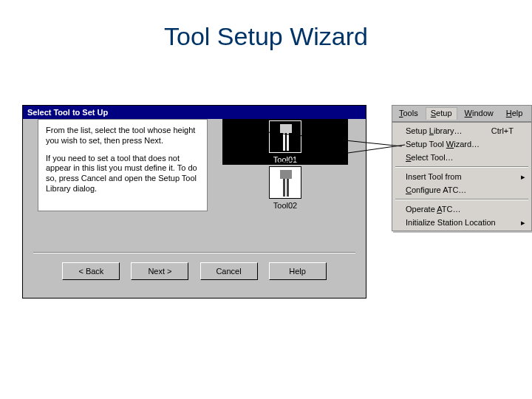 The height and width of the screenshot is (399, 532). I want to click on menu-setup: Setup, so click(442, 114).